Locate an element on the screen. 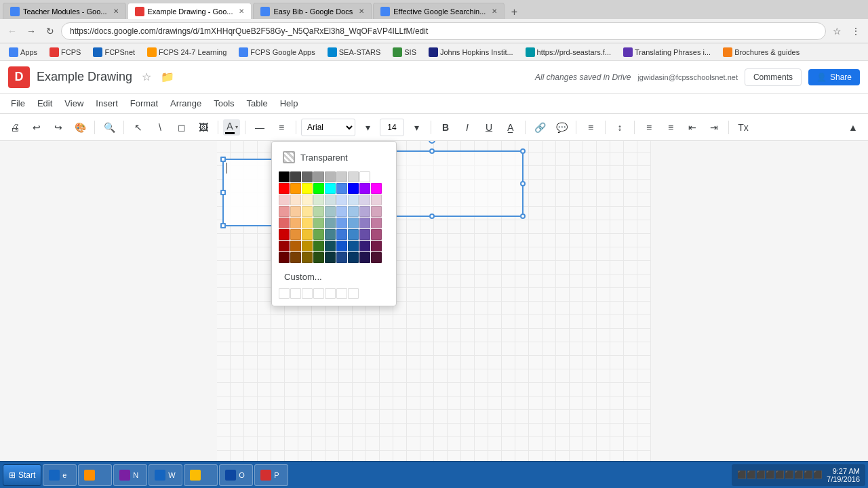 Image resolution: width=868 pixels, height=488 pixels. swatch-cyan is located at coordinates (330, 188).